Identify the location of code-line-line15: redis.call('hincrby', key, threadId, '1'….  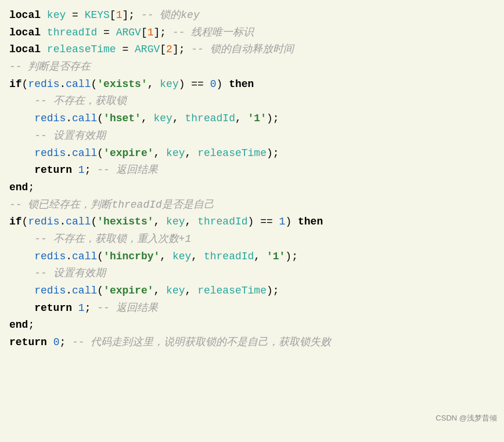
(252, 257).